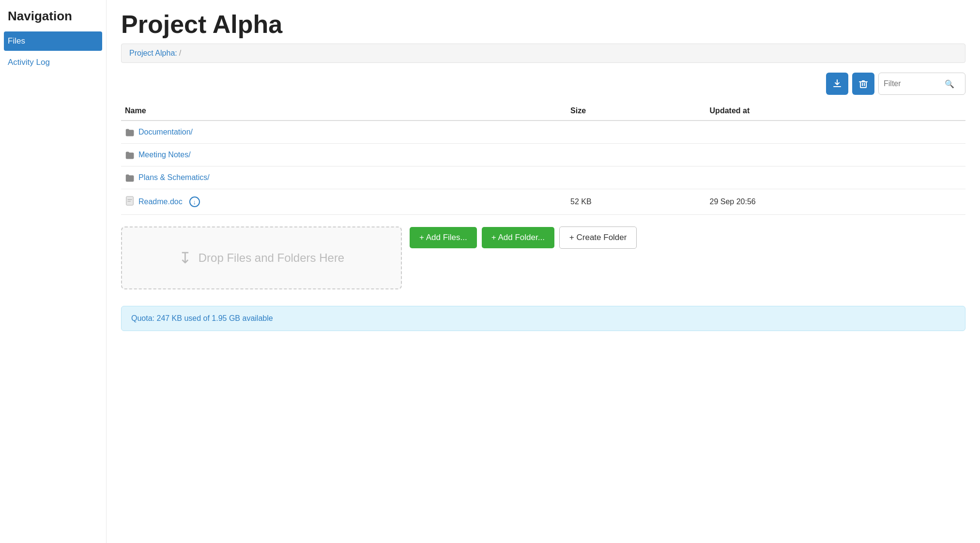  Describe the element at coordinates (863, 84) in the screenshot. I see `delete-button` at that location.